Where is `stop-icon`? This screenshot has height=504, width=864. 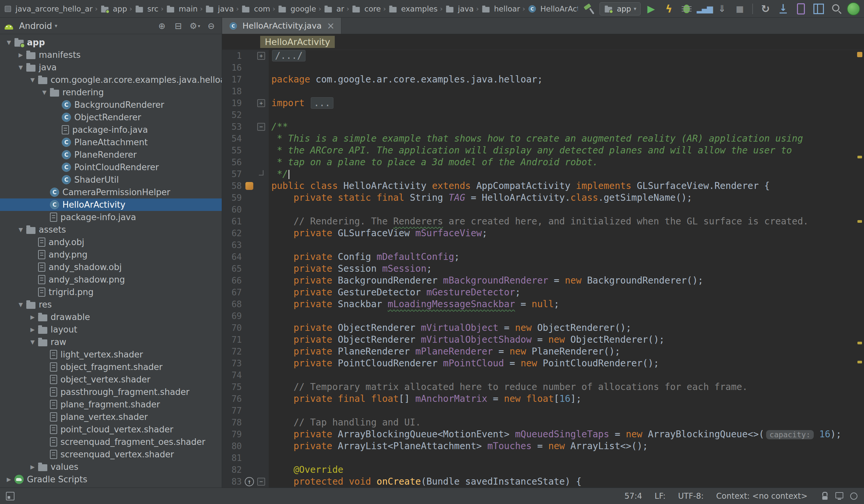
stop-icon is located at coordinates (740, 9).